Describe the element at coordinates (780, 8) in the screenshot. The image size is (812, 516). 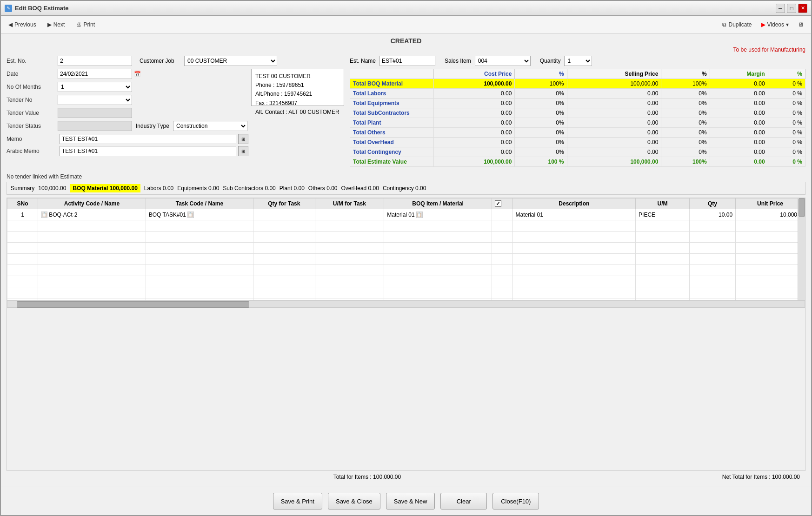
I see `minimize-button: ─` at that location.